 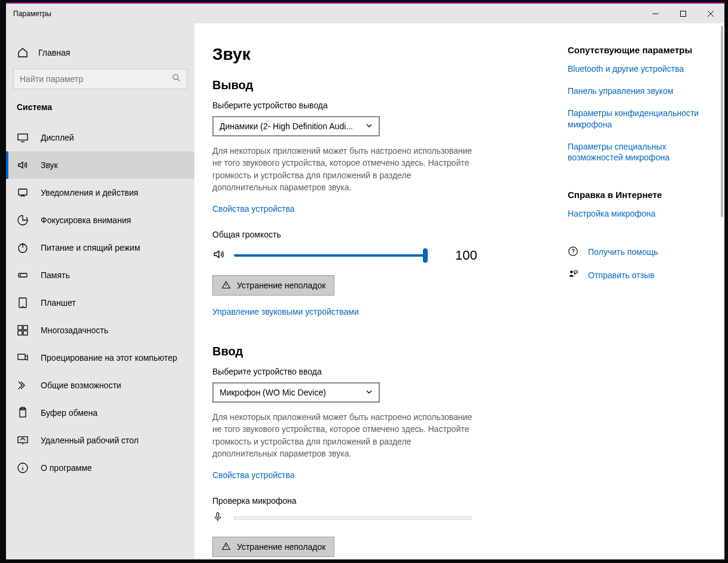 I want to click on nav-label: Планшет, so click(x=59, y=303).